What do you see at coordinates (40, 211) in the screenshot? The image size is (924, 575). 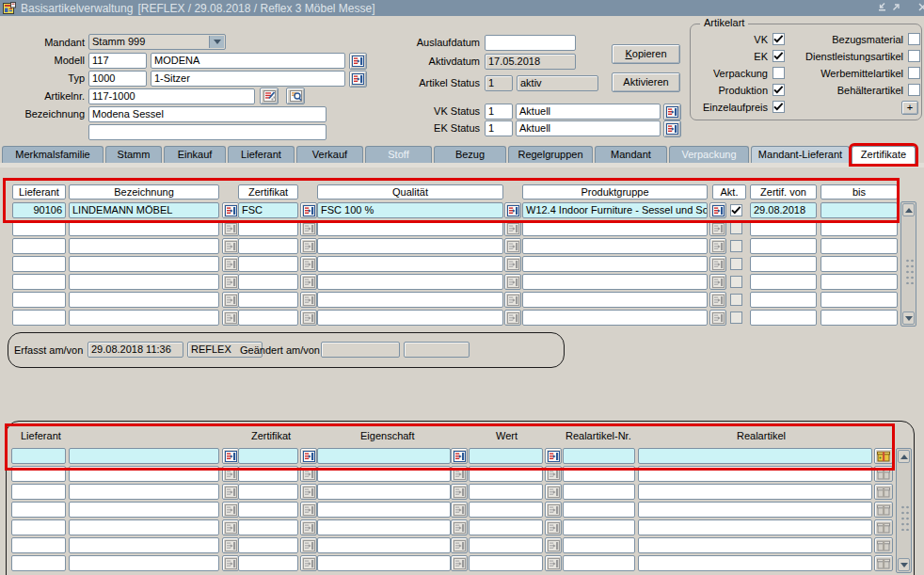 I see `cert-cell-lieferant: 90106` at bounding box center [40, 211].